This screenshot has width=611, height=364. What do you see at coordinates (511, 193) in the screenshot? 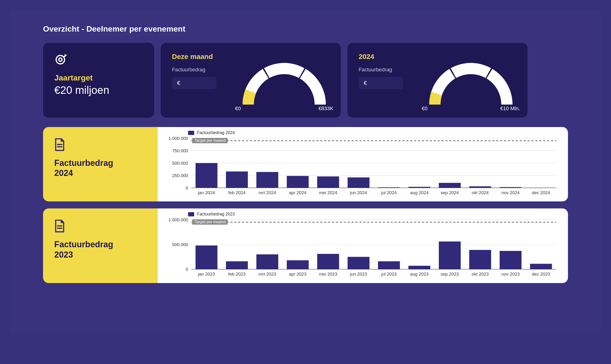
I see `svg-text: nov 2024` at bounding box center [511, 193].